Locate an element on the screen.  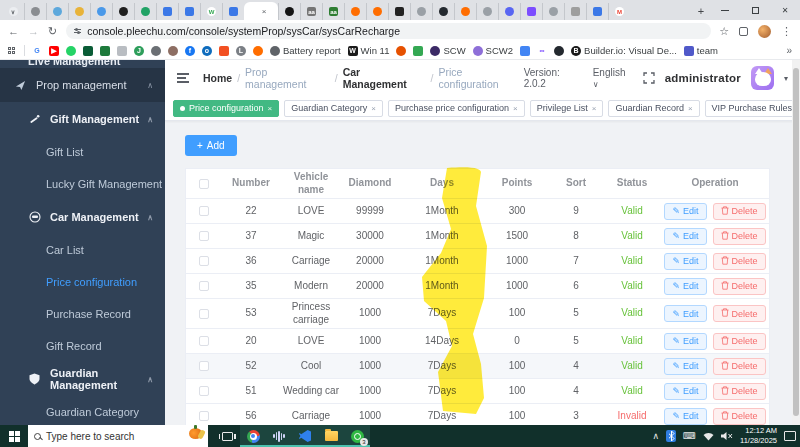
network-icon is located at coordinates (708, 436).